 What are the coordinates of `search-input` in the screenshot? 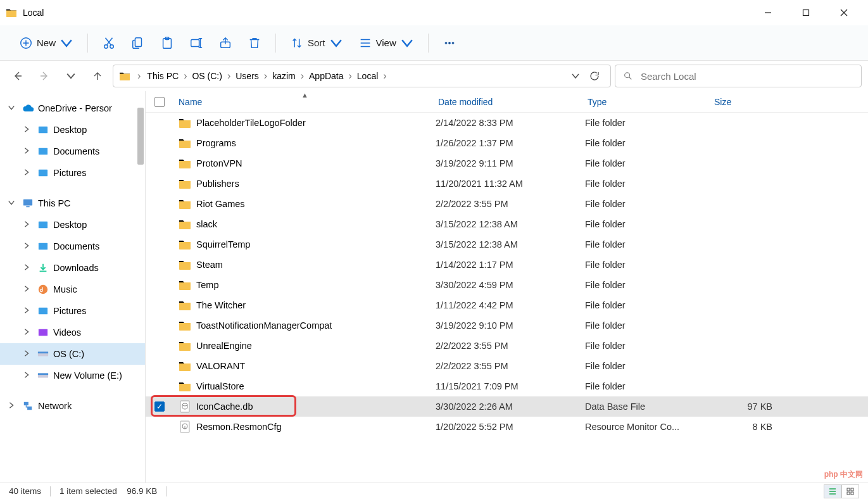 It's located at (747, 76).